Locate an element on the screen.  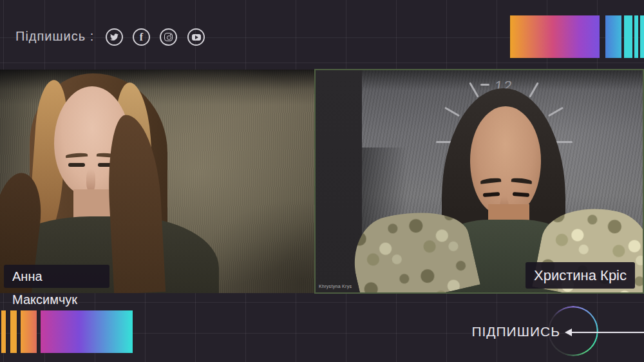
facebook-icon: f is located at coordinates (142, 37).